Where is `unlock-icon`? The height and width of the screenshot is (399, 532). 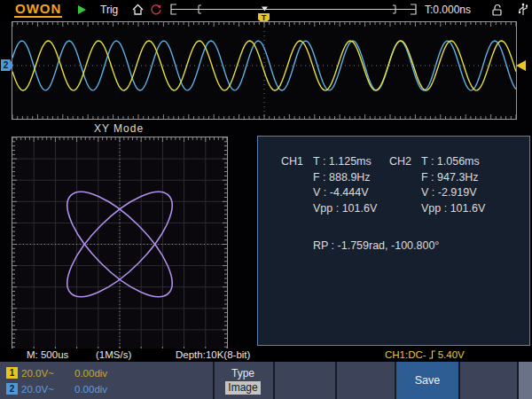
unlock-icon is located at coordinates (497, 10).